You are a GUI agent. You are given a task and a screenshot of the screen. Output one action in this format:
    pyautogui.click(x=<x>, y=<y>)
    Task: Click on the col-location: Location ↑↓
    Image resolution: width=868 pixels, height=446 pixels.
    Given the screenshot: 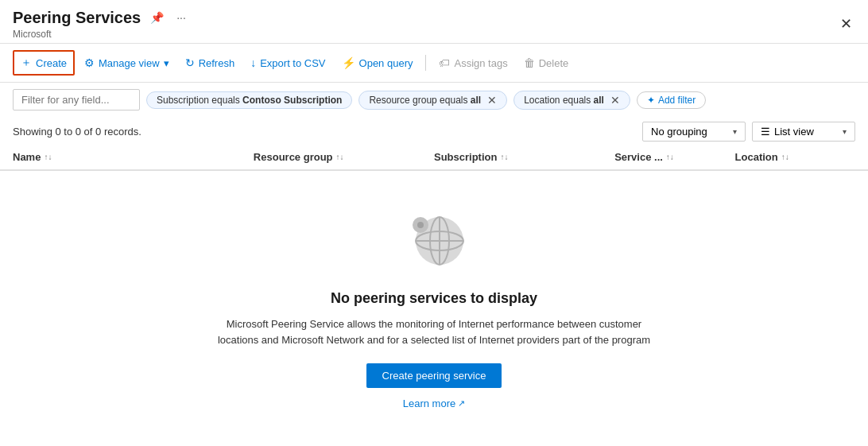 What is the action you would take?
    pyautogui.click(x=795, y=157)
    